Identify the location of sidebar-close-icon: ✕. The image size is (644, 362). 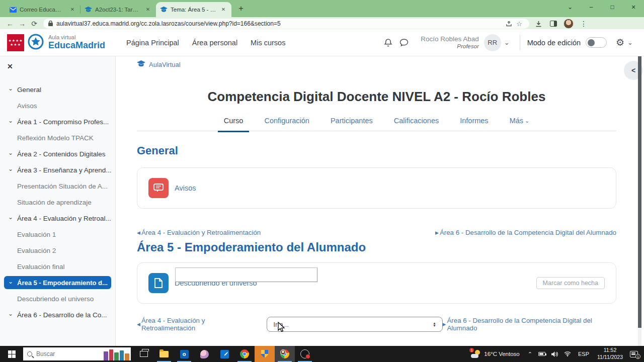
(10, 66).